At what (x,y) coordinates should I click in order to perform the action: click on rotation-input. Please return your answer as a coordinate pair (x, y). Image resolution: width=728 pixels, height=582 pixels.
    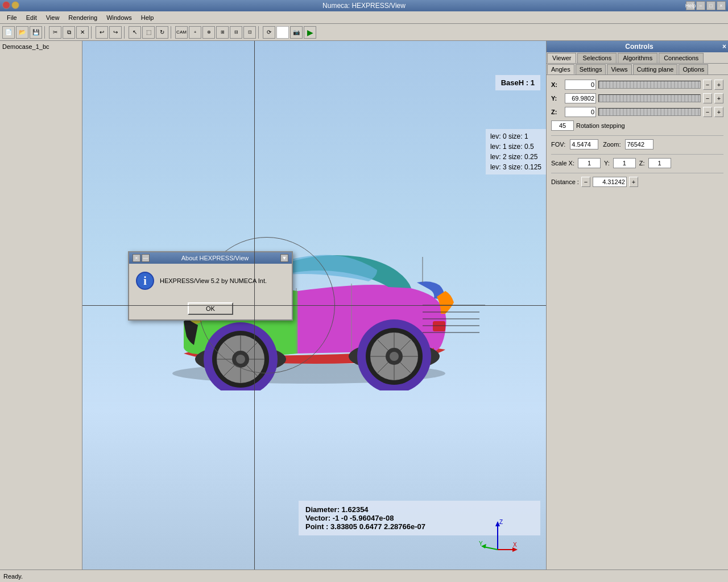
    Looking at the image, I should click on (562, 126).